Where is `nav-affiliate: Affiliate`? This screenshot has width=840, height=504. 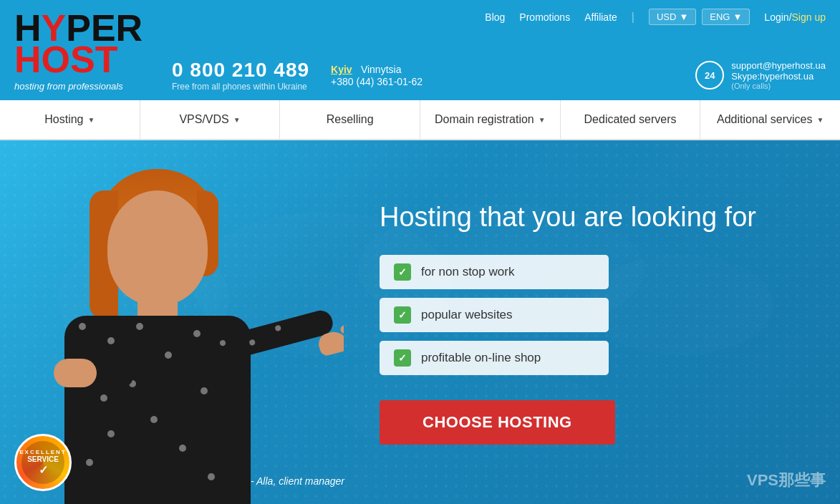 nav-affiliate: Affiliate is located at coordinates (601, 17).